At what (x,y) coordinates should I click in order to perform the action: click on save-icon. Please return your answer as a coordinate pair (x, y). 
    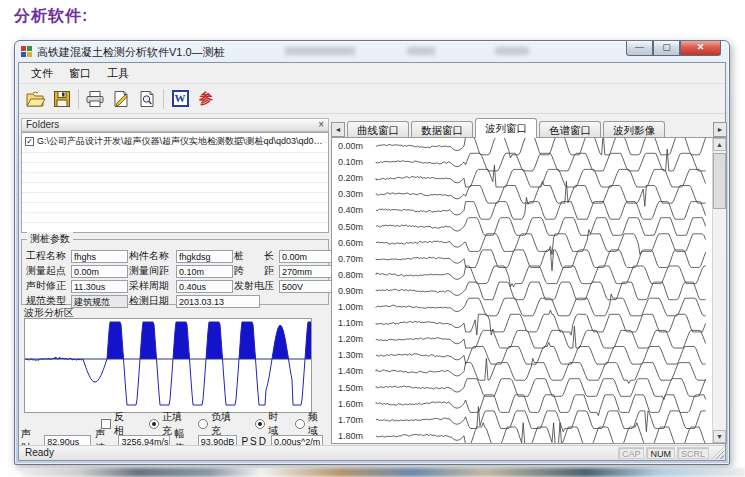
    Looking at the image, I should click on (62, 99).